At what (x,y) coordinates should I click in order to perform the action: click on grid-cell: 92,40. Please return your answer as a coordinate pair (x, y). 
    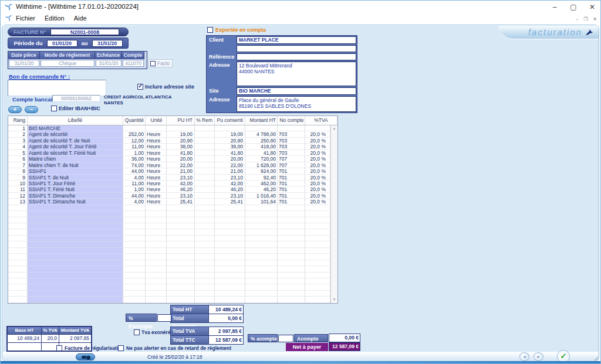
    Looking at the image, I should click on (262, 178).